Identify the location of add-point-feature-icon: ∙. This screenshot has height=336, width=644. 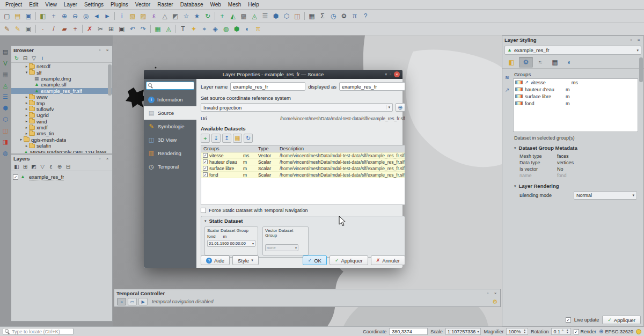
(43, 29).